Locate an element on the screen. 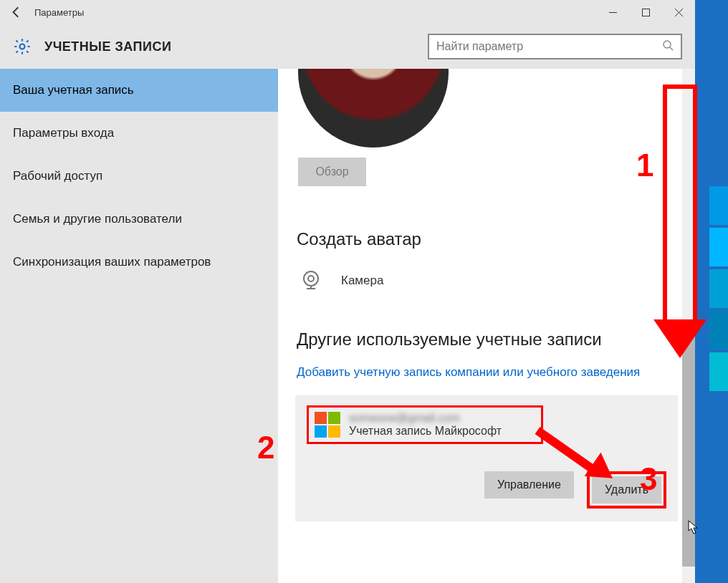 The image size is (728, 583). close-button is located at coordinates (679, 12).